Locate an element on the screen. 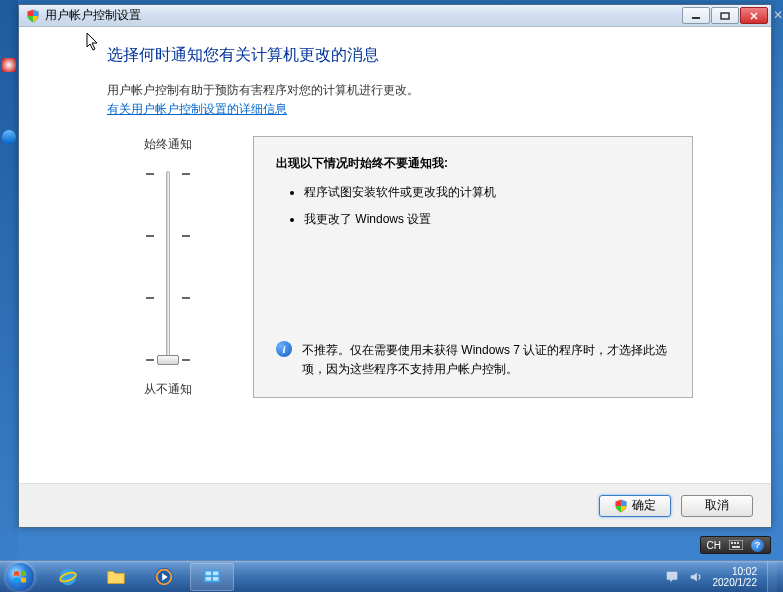 Image resolution: width=783 pixels, height=592 pixels. uac-level-slider is located at coordinates (168, 267).